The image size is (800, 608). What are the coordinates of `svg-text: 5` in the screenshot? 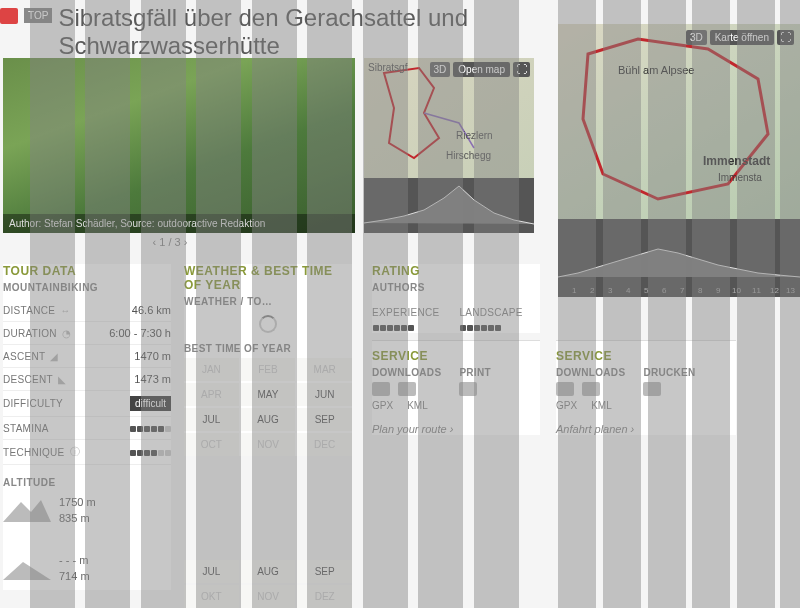 It's located at (646, 290).